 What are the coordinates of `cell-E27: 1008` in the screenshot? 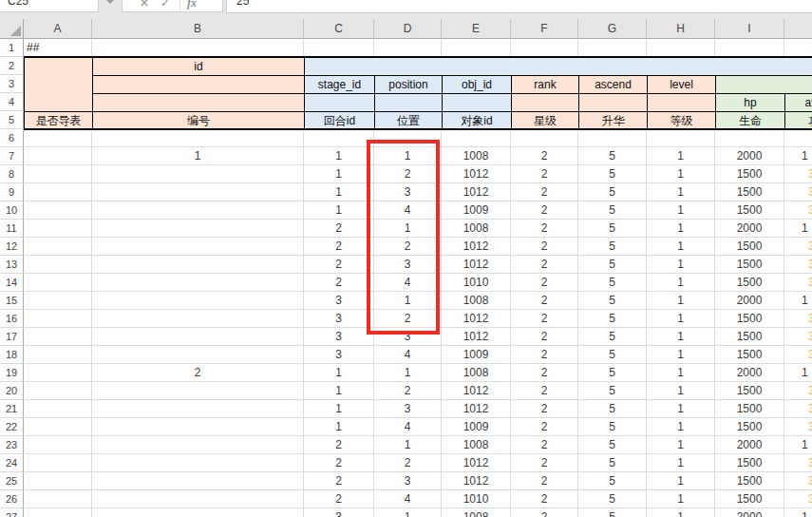 It's located at (477, 513).